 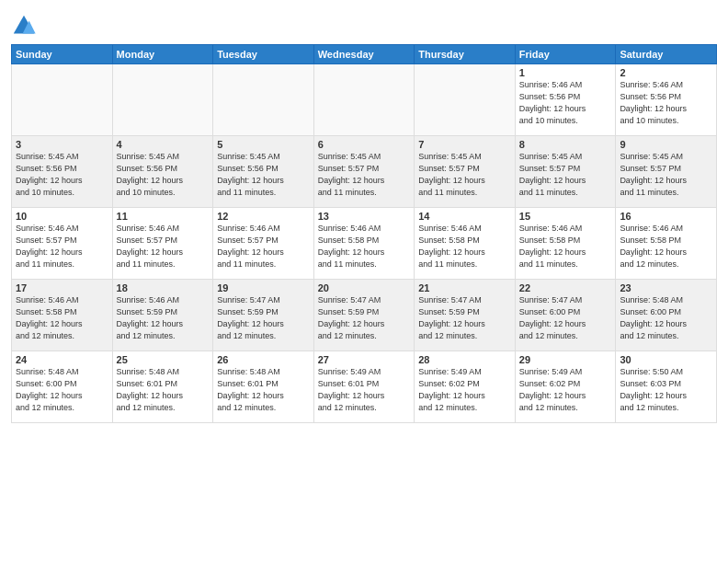 I want to click on calendar-cell: 6Sunrise: 5:45 AM Sunset: 5:57 PM Daylig…, so click(x=364, y=172).